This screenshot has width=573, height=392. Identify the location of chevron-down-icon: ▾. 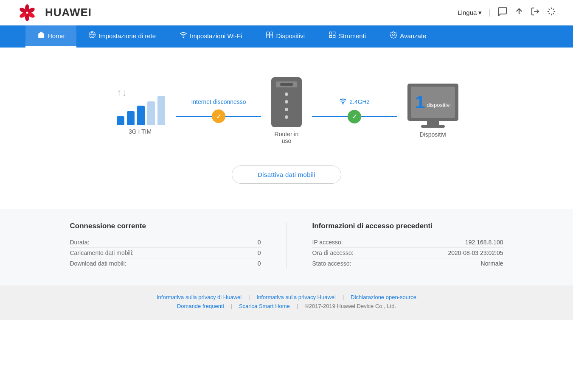
(480, 13).